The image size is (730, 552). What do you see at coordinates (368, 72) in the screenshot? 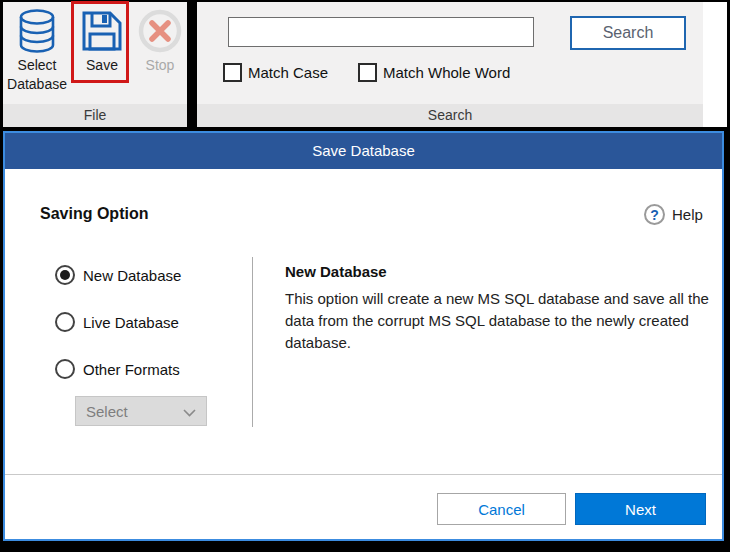
I see `match-whole-word-checkbox` at bounding box center [368, 72].